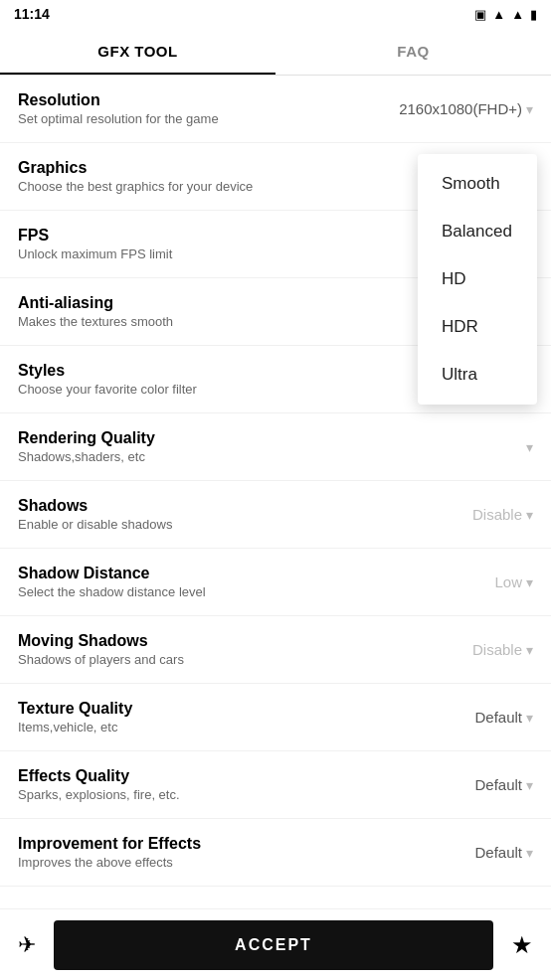  Describe the element at coordinates (517, 14) in the screenshot. I see `signal-icon: ▲` at that location.